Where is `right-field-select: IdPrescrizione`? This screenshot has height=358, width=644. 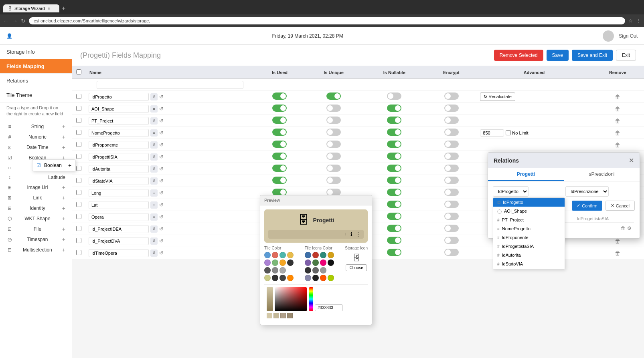
right-field-select: IdPrescrizione is located at coordinates (587, 191).